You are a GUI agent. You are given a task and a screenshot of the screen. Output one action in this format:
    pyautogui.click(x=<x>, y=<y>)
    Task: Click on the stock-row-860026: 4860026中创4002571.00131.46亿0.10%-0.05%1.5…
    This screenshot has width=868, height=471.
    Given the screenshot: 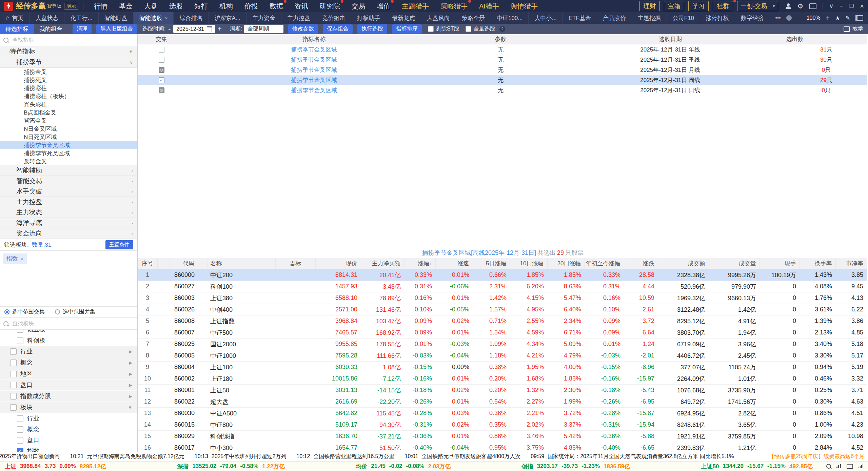 What is the action you would take?
    pyautogui.click(x=502, y=310)
    